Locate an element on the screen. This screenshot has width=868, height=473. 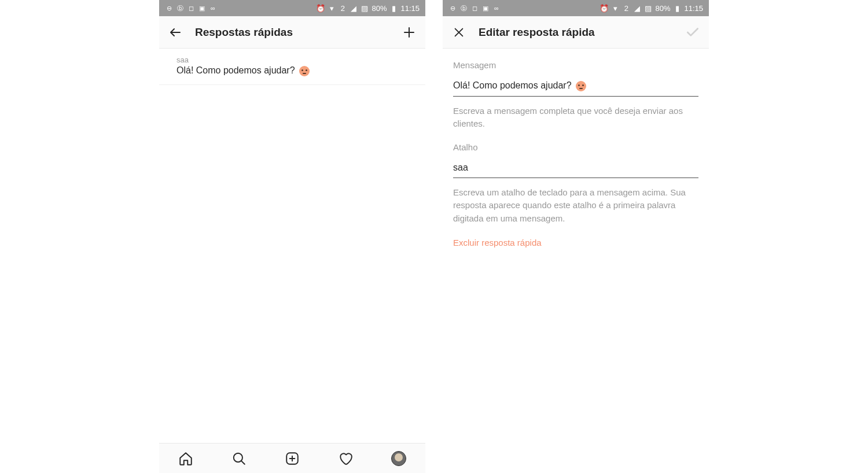
shortcut-hint: Escreva um atalho de teclado para a mens… is located at coordinates (576, 206).